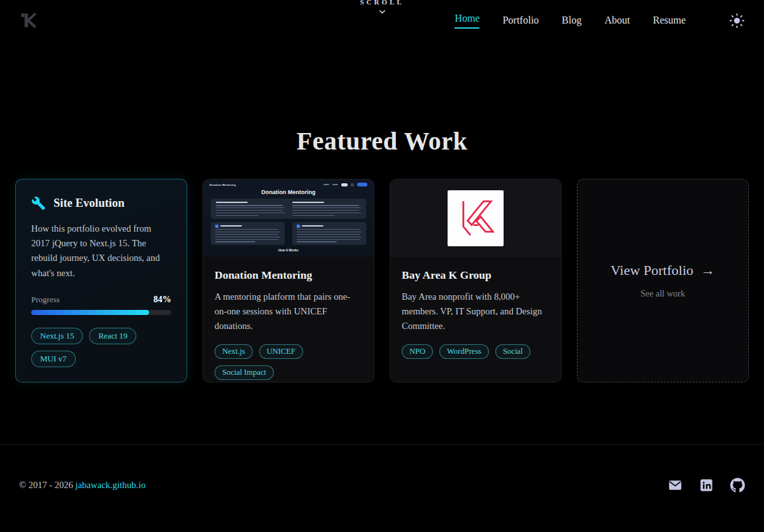  I want to click on link-label: See the journey, so click(62, 382).